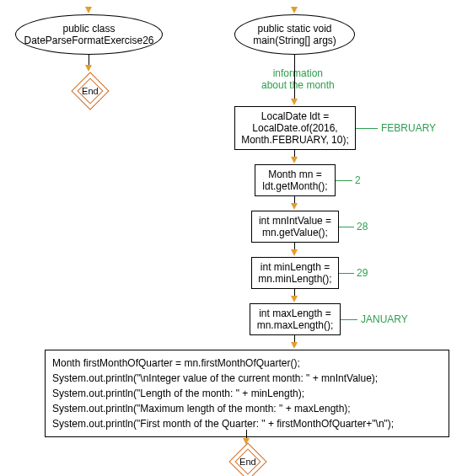  Describe the element at coordinates (294, 299) in the screenshot. I see `arrow-s4-s5` at that location.